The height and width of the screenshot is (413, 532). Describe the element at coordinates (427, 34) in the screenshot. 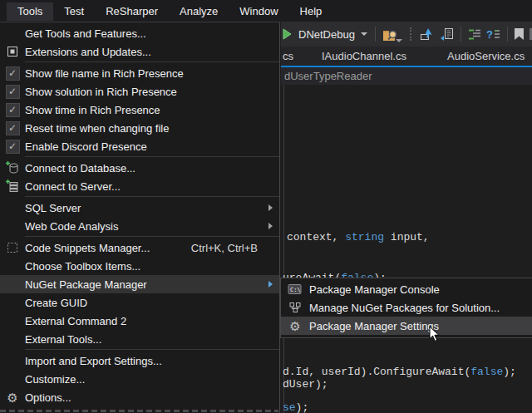

I see `navigate-cursor-icon` at that location.